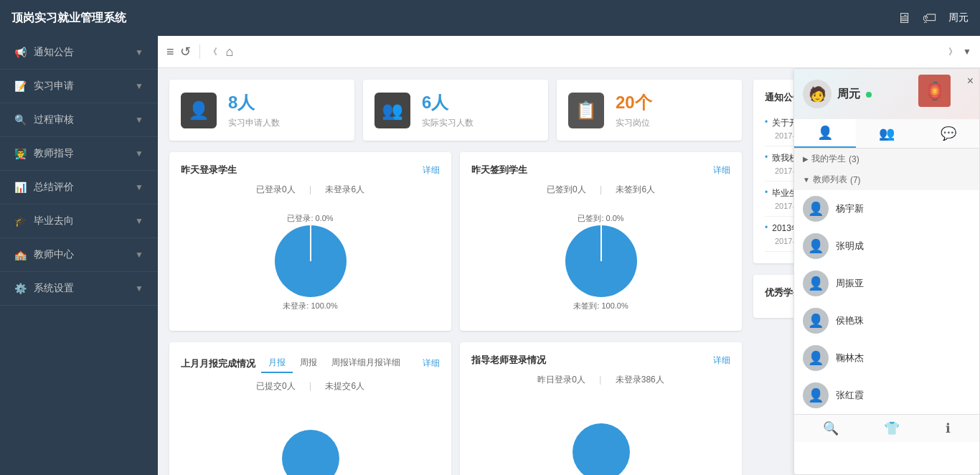  What do you see at coordinates (54, 288) in the screenshot?
I see `sidebar-item-label: 系统设置` at bounding box center [54, 288].